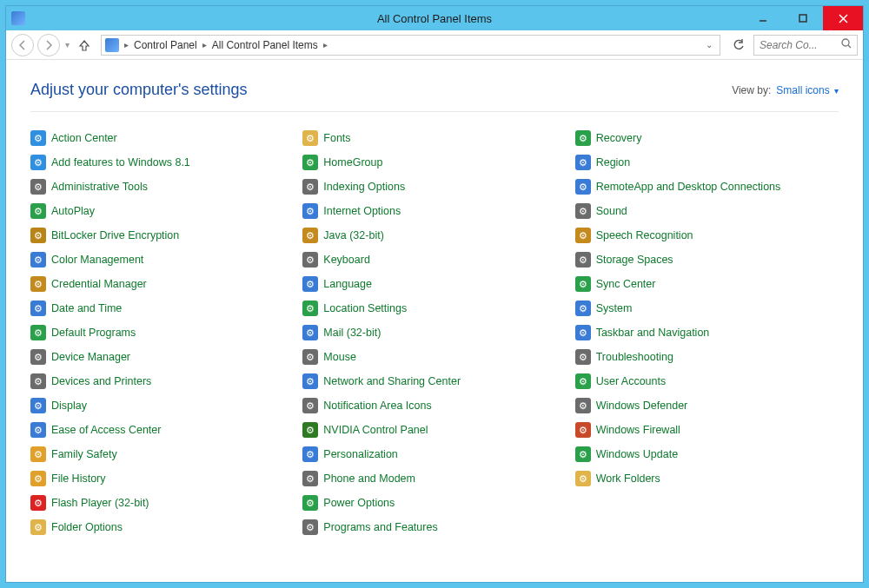 Image resolution: width=869 pixels, height=588 pixels. What do you see at coordinates (310, 211) in the screenshot?
I see `internet-icon: ⚙` at bounding box center [310, 211].